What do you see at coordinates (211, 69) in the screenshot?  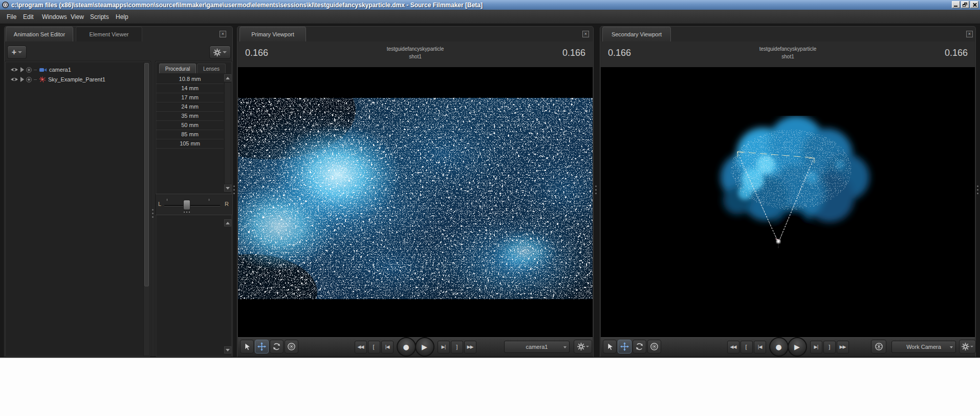 I see `tab-lenses: Lenses` at bounding box center [211, 69].